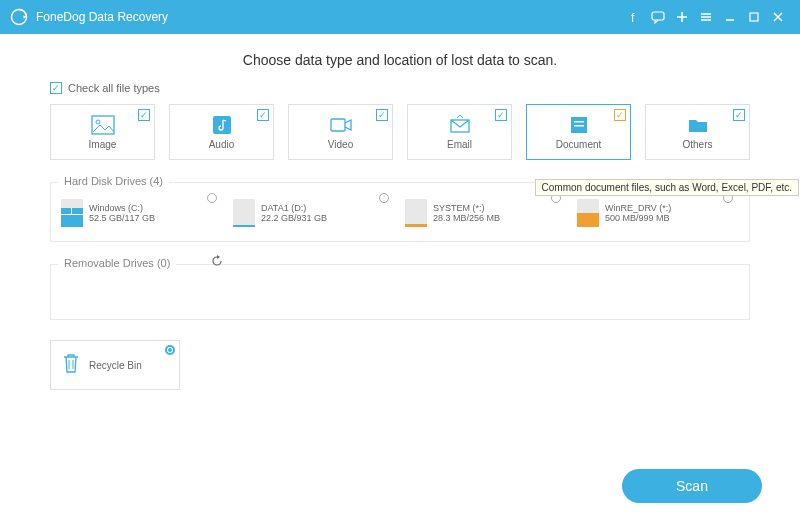  I want to click on svg-text: f, so click(633, 17).